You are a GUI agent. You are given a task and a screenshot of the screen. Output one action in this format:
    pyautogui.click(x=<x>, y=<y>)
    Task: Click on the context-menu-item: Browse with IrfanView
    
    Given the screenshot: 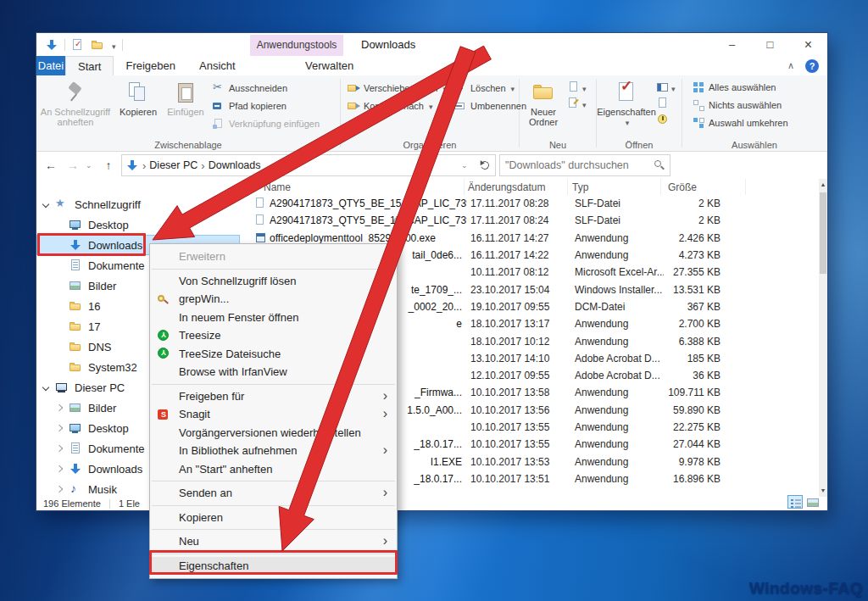 What is the action you would take?
    pyautogui.click(x=273, y=372)
    